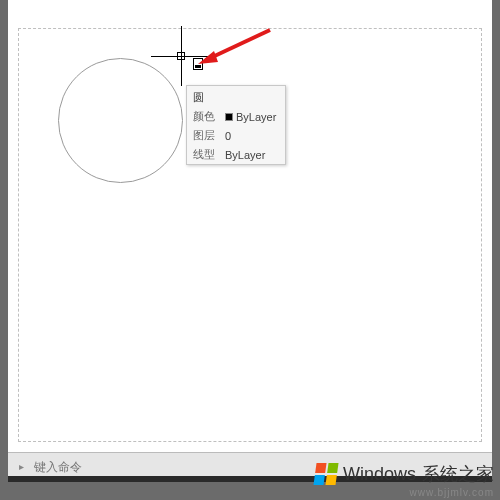 The image size is (500, 500). What do you see at coordinates (236, 154) in the screenshot?
I see `tooltip-row-linetype: 线型 ByLayer` at bounding box center [236, 154].